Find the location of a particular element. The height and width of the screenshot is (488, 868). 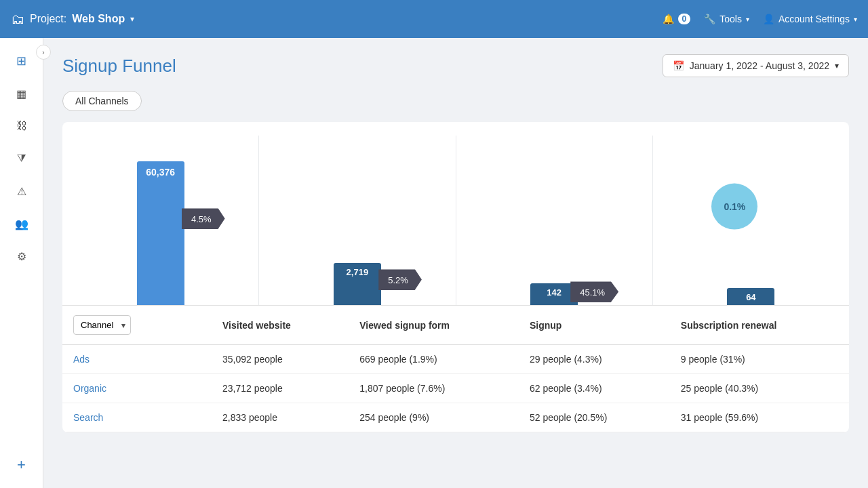

notifications-button: 🔔 0 is located at coordinates (677, 19).